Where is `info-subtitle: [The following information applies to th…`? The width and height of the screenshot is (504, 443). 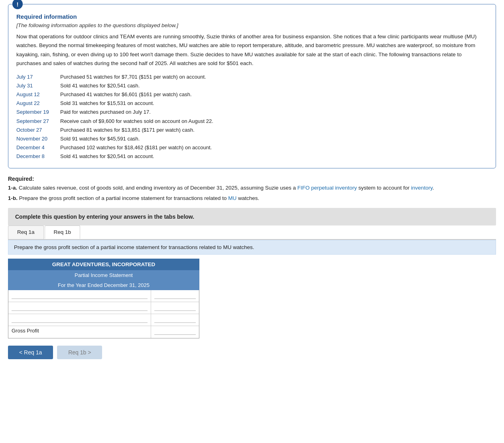
info-subtitle: [The following information applies to th… is located at coordinates (252, 26).